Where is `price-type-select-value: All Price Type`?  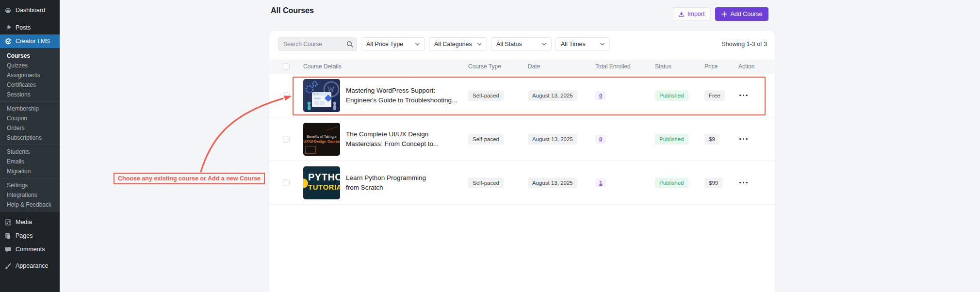 price-type-select-value: All Price Type is located at coordinates (385, 44).